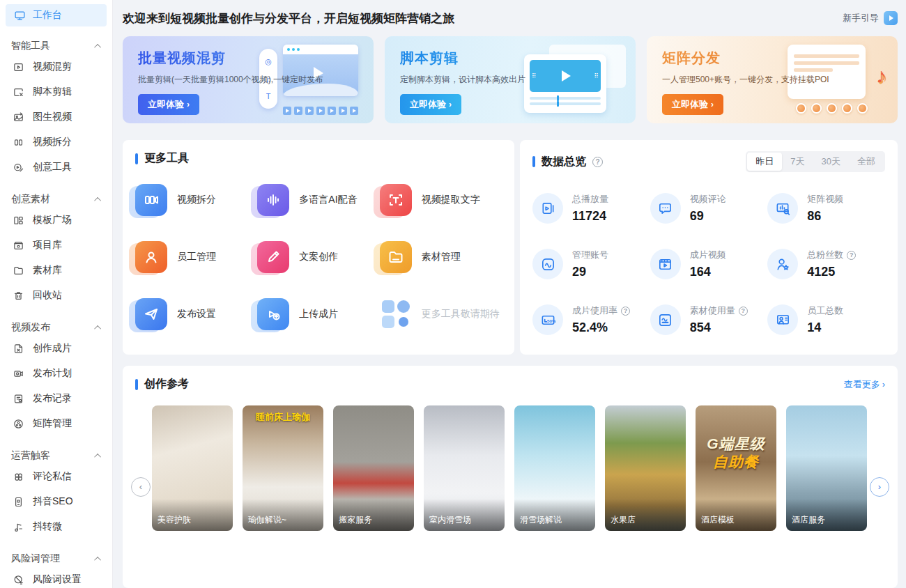 The width and height of the screenshot is (906, 588). I want to click on video-thumb-ski-commentary: 滑雪场解说, so click(555, 468).